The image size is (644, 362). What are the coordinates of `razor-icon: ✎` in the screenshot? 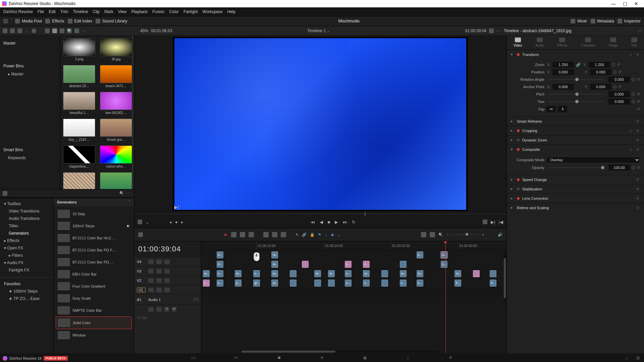 It's located at (297, 235).